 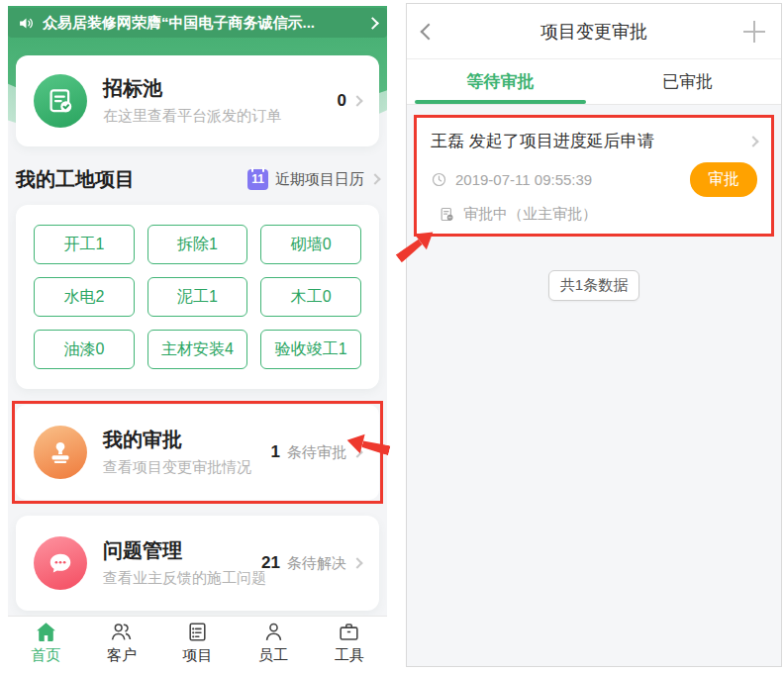 What do you see at coordinates (192, 89) in the screenshot?
I see `bid-pool-title: 招标池` at bounding box center [192, 89].